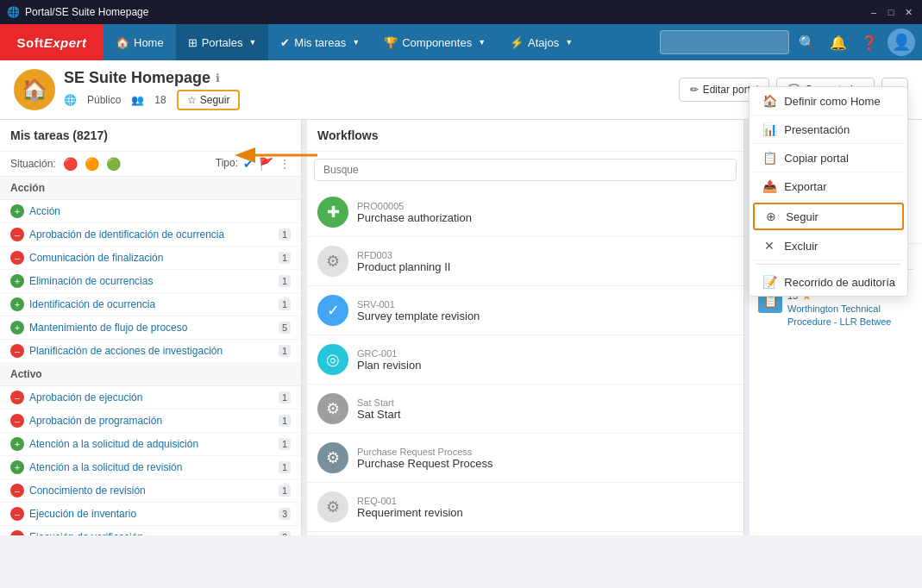 This screenshot has width=922, height=588. Describe the element at coordinates (569, 42) in the screenshot. I see `atajos-caret: ▼` at that location.